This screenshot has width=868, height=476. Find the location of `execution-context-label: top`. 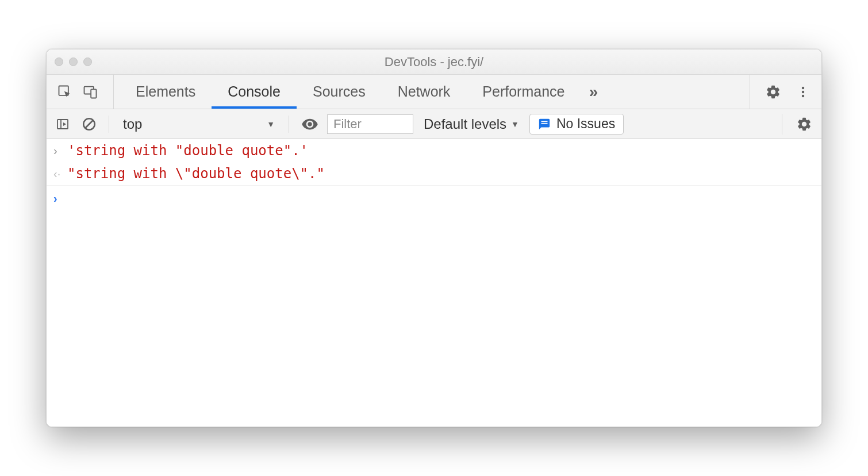

execution-context-label: top is located at coordinates (132, 124).